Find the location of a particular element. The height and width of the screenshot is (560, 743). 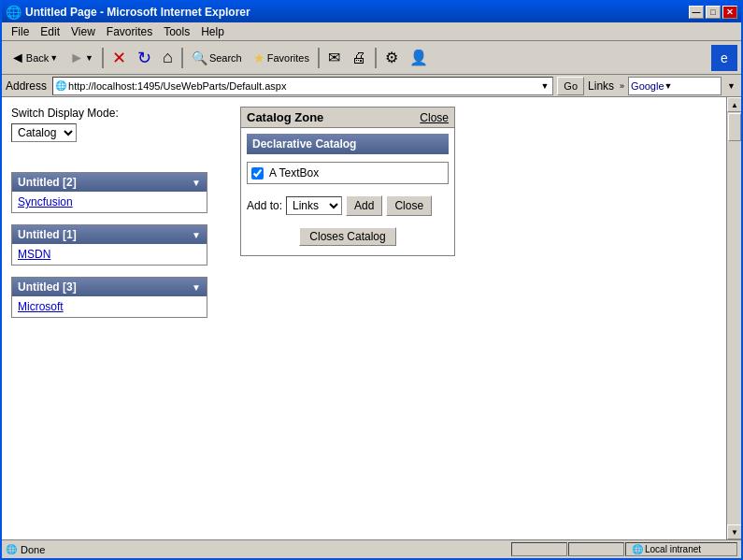

forward-button: ► ▼ is located at coordinates (81, 58).